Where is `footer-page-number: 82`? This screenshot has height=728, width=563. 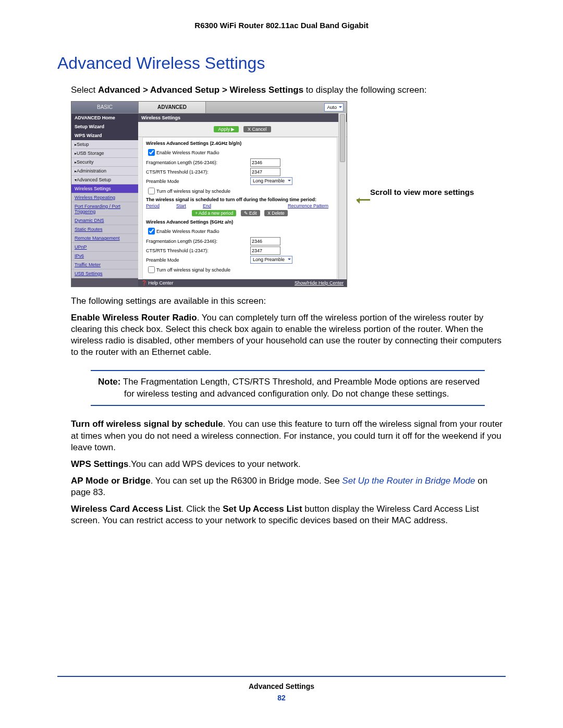
footer-page-number: 82 is located at coordinates (282, 698).